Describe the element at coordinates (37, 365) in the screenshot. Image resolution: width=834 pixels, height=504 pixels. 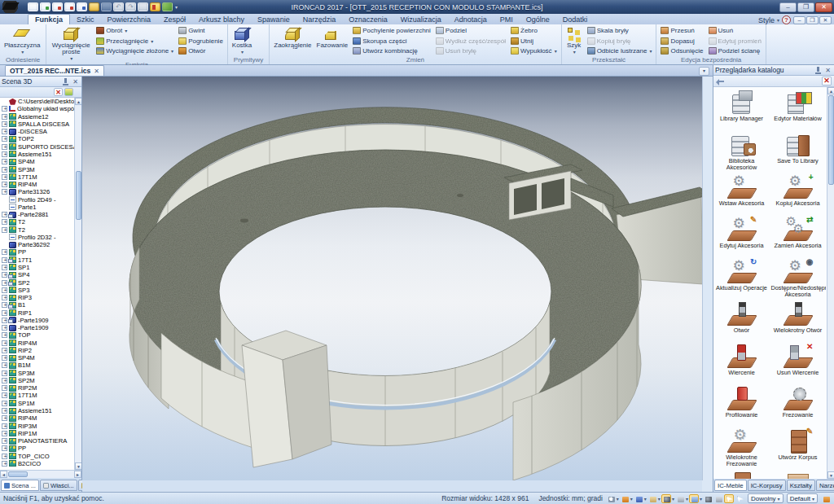
I see `tree-item-b1m: B1M` at that location.